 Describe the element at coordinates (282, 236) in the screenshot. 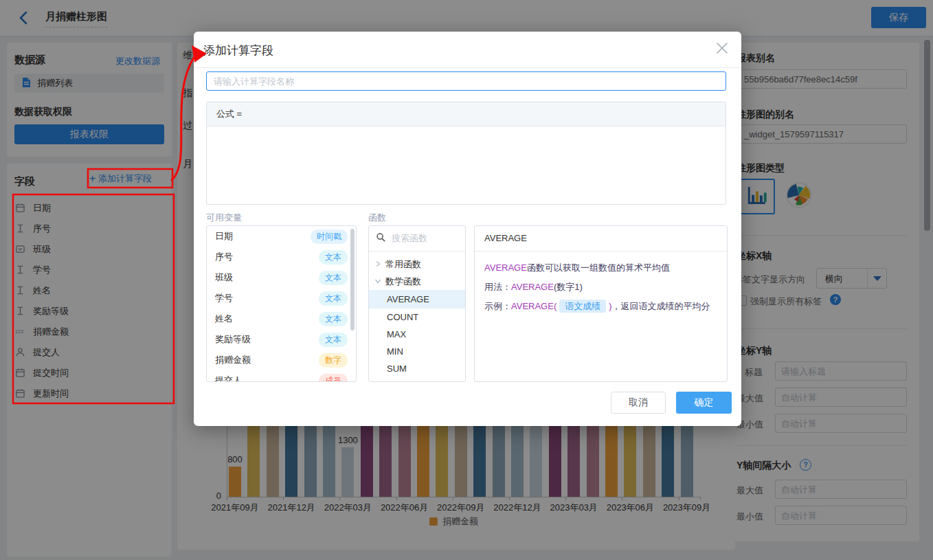

I see `variable-item: 日期时间戳` at that location.